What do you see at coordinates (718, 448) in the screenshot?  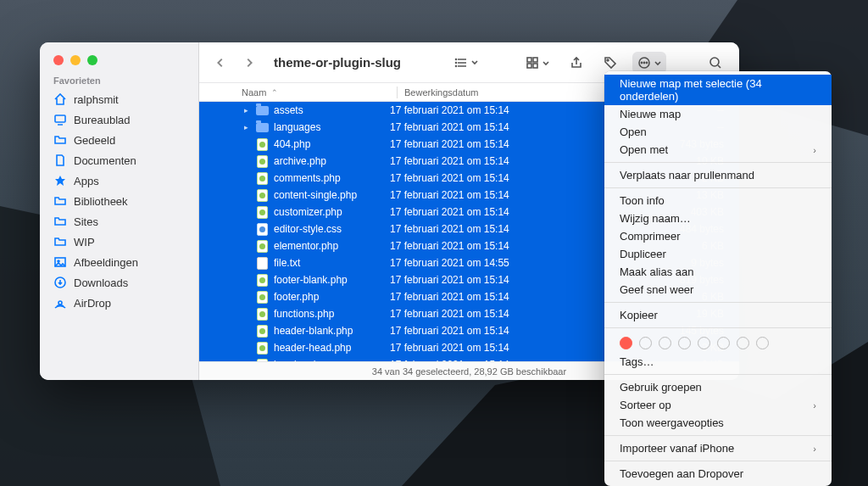 I see `menu-item: Importeer vanaf iPhone›` at bounding box center [718, 448].